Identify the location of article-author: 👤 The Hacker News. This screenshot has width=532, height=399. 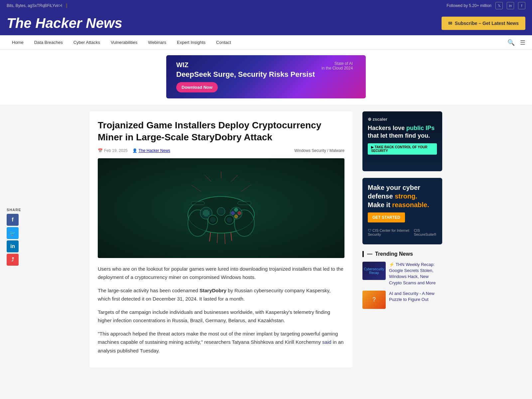
(151, 151).